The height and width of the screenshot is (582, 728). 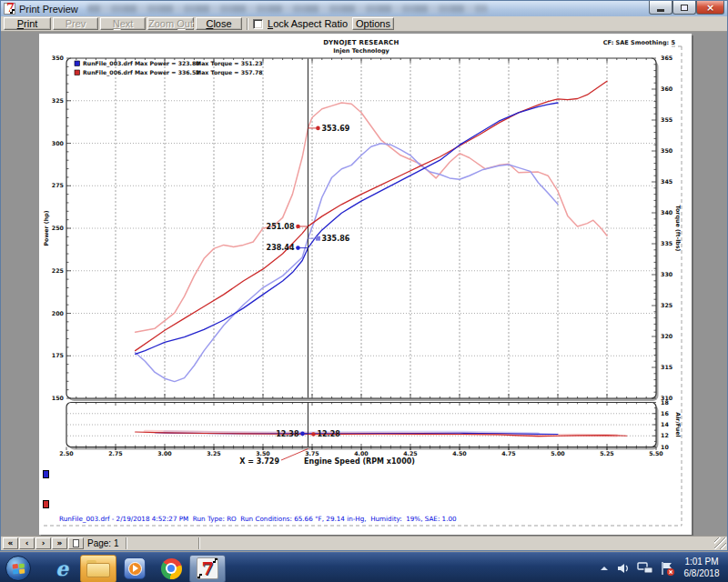 I want to click on af-tick-label: 18, so click(x=664, y=402).